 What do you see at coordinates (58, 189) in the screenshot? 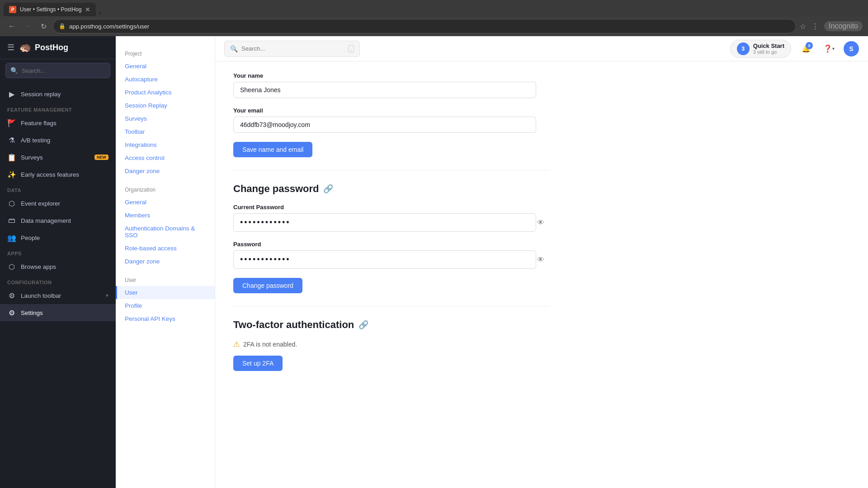
I see `data-section-label: DATA` at bounding box center [58, 189].